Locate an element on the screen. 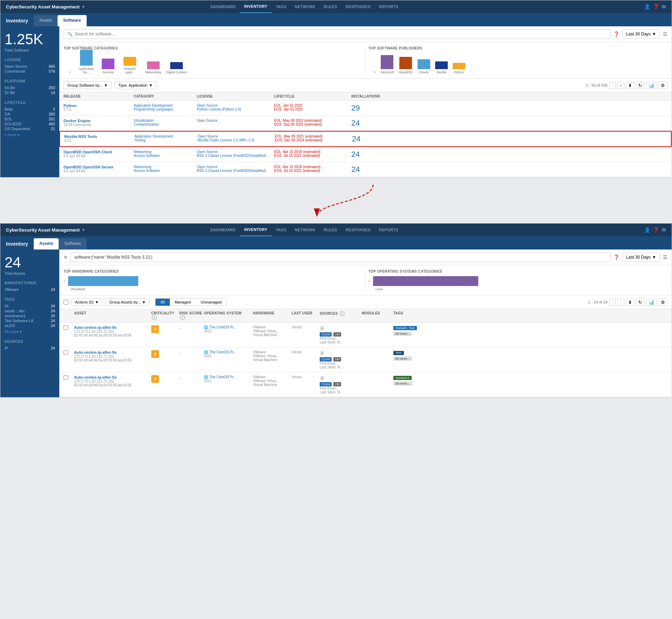 Image resolution: width=672 pixels, height=619 pixels. risk-info: i is located at coordinates (182, 318).